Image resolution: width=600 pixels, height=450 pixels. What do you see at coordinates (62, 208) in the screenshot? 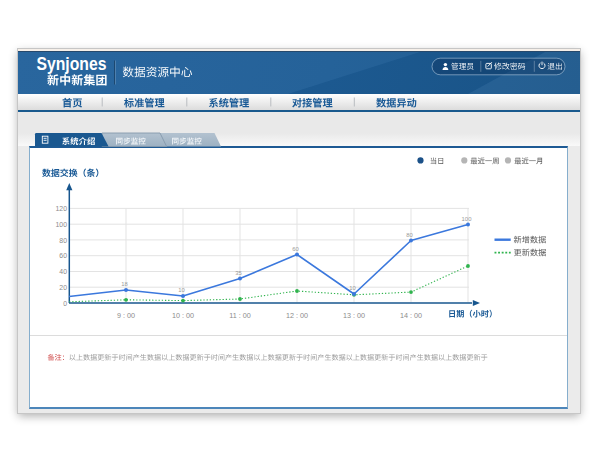
I see `svg-text: 120` at bounding box center [62, 208].